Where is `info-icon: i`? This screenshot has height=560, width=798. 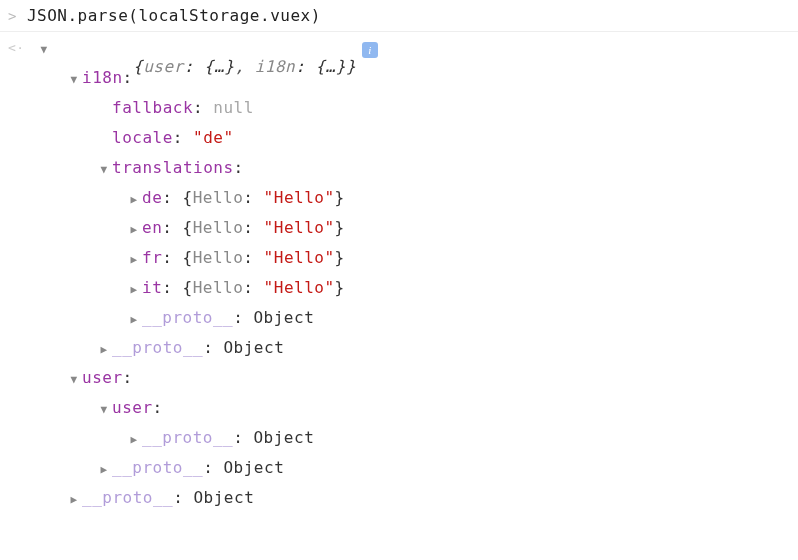 info-icon: i is located at coordinates (370, 50).